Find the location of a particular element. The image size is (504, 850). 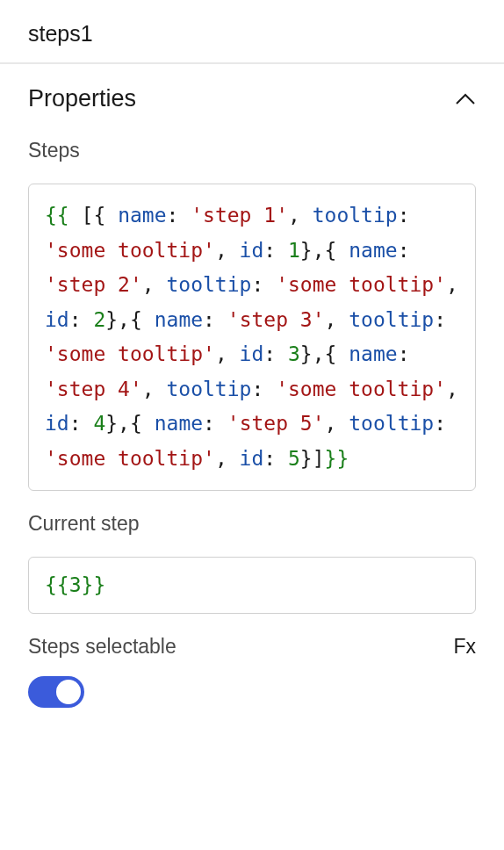

token-number: 2 is located at coordinates (99, 320).